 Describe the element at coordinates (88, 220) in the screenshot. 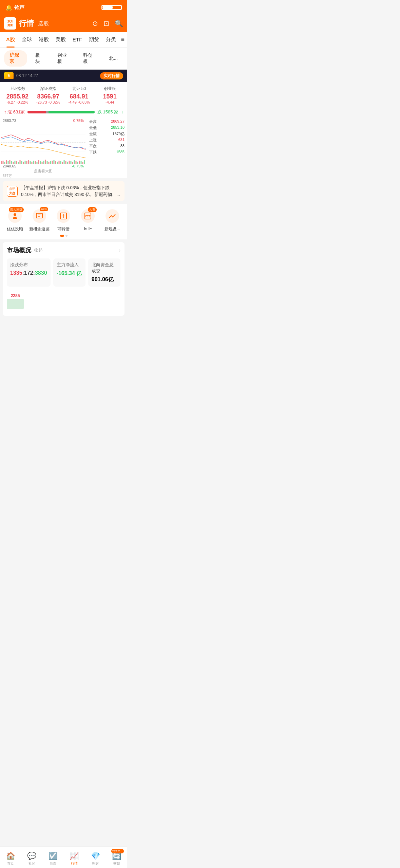

I see `tool-etf: ETF 大赛 ETF` at that location.